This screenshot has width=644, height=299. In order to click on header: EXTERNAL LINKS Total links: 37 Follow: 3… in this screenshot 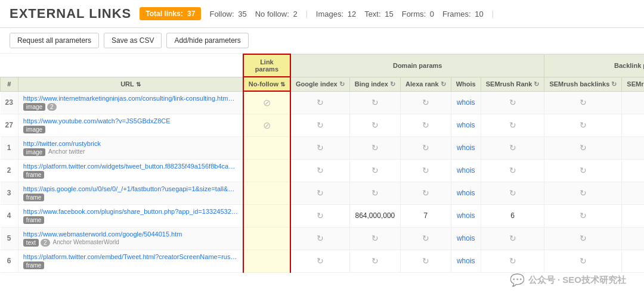, I will do `click(322, 14)`.